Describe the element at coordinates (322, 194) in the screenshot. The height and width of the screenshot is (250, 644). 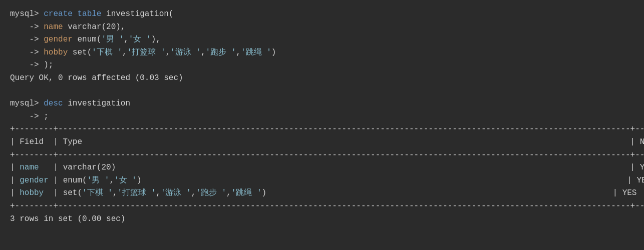
I see `table-row-hobby: | hobby | set('下棋 ','打篮球 ','游泳 ','跑步 ','…` at that location.